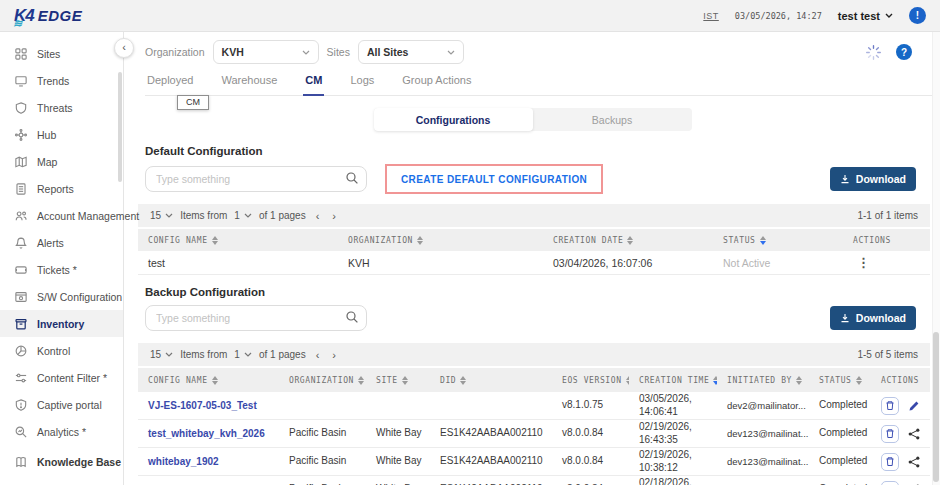 Image resolution: width=940 pixels, height=485 pixels. What do you see at coordinates (454, 120) in the screenshot?
I see `subtab-configurations: Configurations` at bounding box center [454, 120].